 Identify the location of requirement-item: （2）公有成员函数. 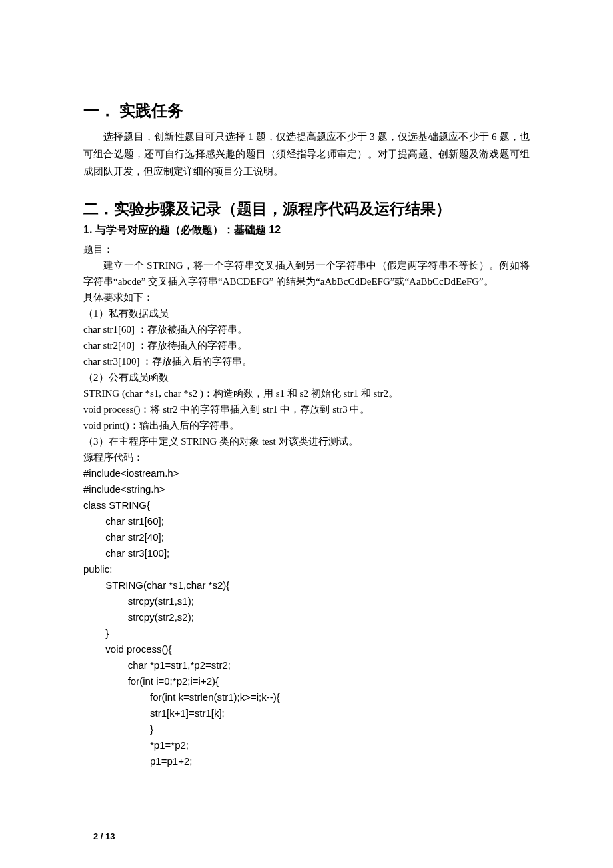
(306, 377).